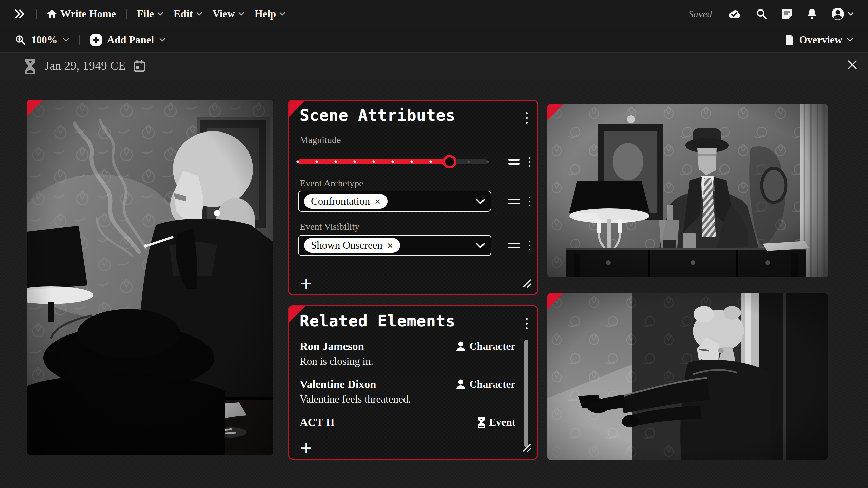  What do you see at coordinates (229, 14) in the screenshot?
I see `menu-view: View` at bounding box center [229, 14].